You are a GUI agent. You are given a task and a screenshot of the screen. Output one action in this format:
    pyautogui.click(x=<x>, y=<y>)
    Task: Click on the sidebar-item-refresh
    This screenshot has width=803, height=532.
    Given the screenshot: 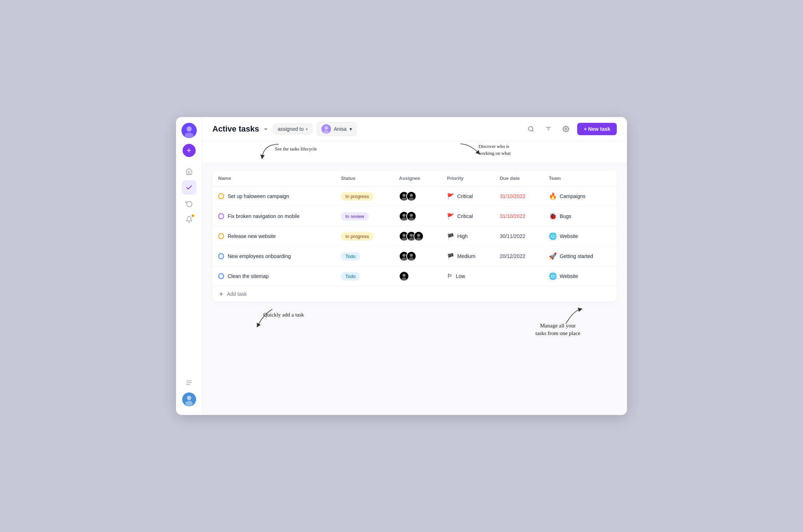 What is the action you would take?
    pyautogui.click(x=189, y=203)
    